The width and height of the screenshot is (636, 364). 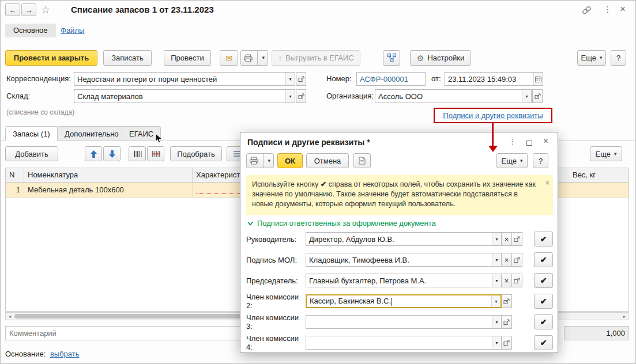 I want to click on dialog-help-button: ?, so click(x=541, y=161).